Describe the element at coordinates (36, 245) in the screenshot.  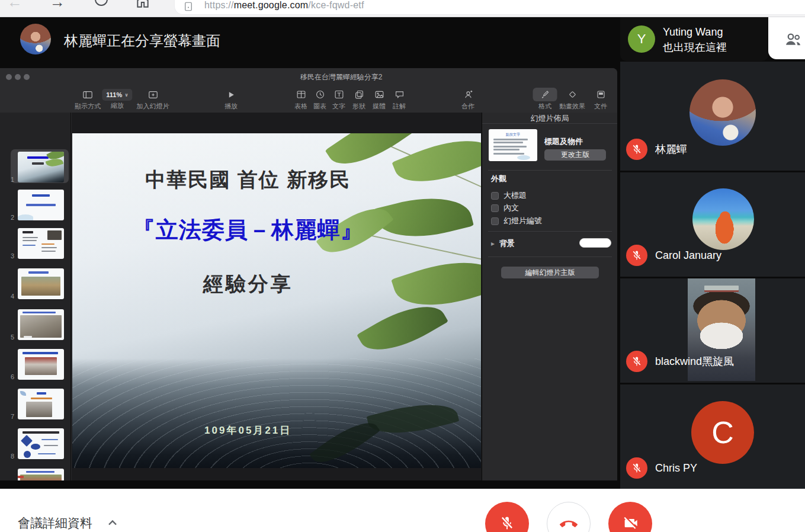
I see `slide-thumbnail-row: 3` at that location.